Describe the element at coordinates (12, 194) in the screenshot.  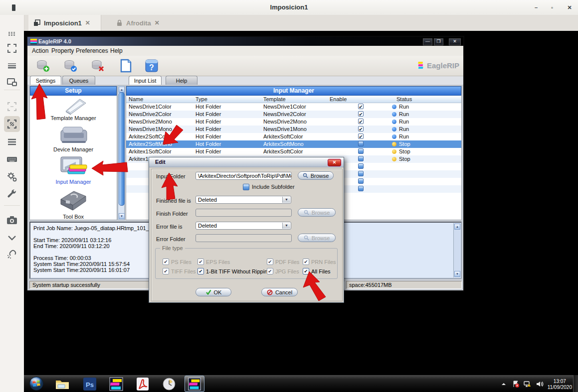
I see `tools-wrench-icon` at that location.